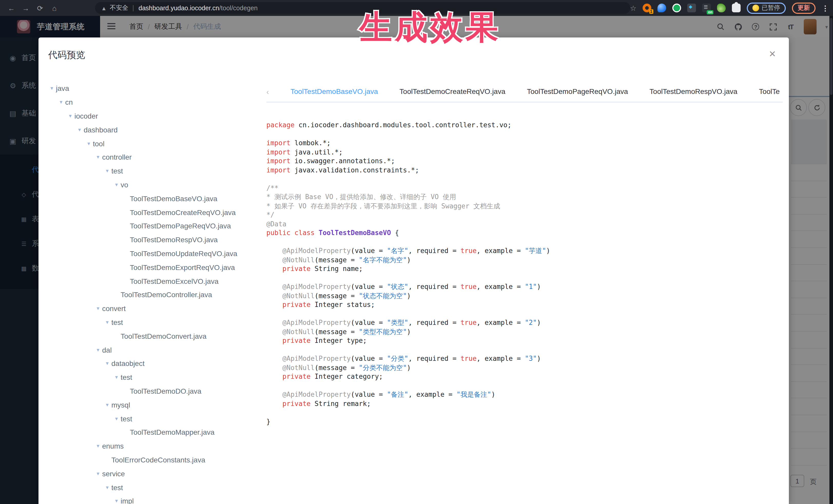 Image resolution: width=833 pixels, height=504 pixels. I want to click on tree-folder: ▼ cn, so click(152, 102).